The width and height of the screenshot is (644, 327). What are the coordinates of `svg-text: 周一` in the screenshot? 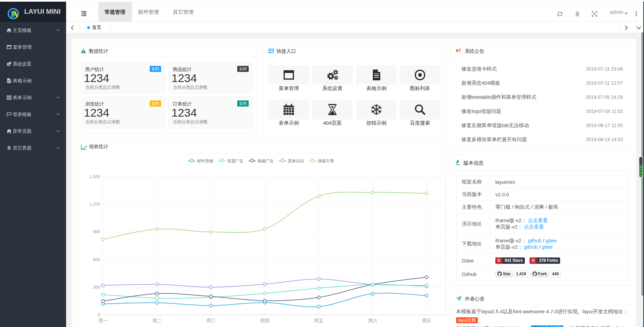 It's located at (103, 321).